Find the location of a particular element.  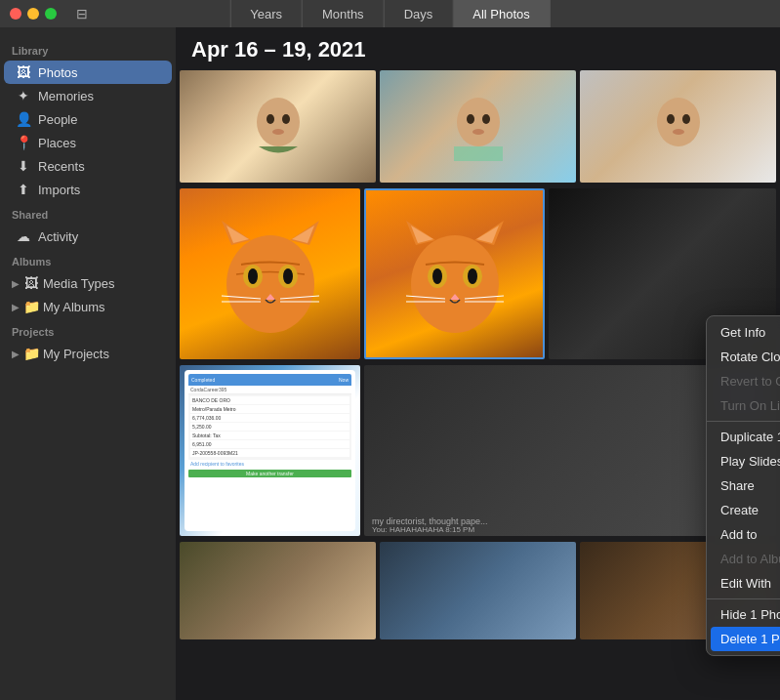

sidebar-my-projects-label: My Projects is located at coordinates (76, 353).